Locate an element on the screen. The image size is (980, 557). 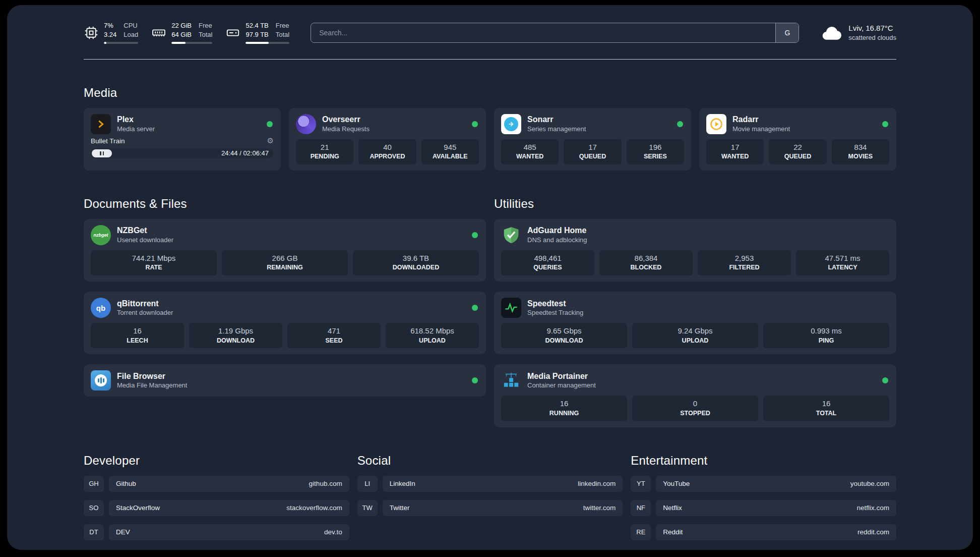
radarr-icon is located at coordinates (716, 124).